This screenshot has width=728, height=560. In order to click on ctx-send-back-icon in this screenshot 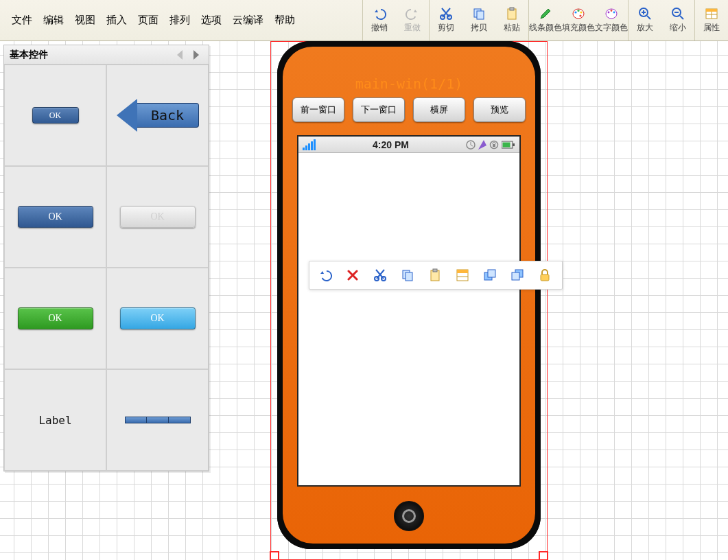, I will do `click(517, 275)`.